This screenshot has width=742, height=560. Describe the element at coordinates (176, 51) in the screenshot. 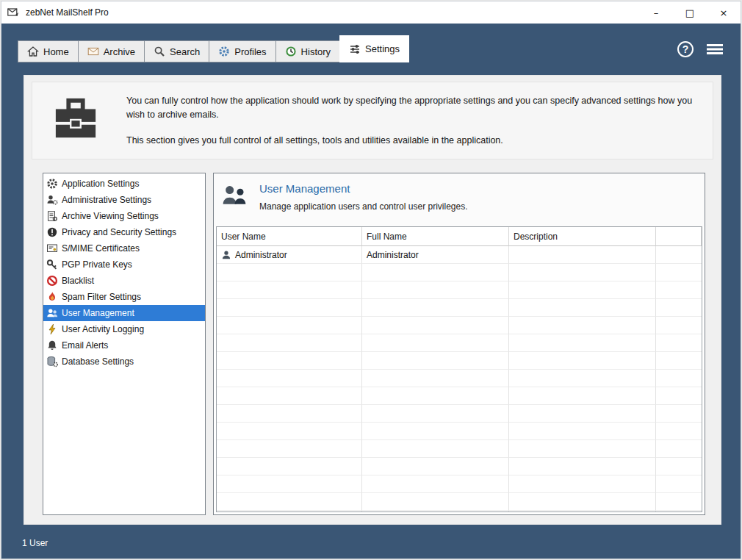

I see `tab-search: Search` at that location.